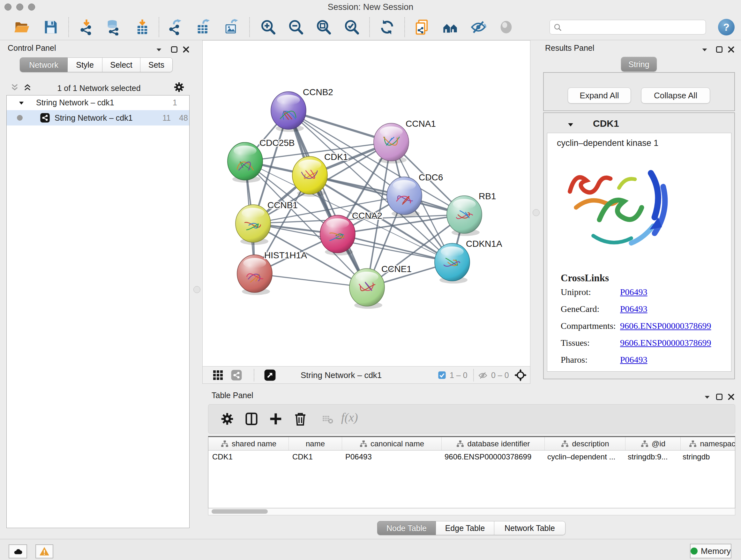  Describe the element at coordinates (218, 375) in the screenshot. I see `grid-view-icon` at that location.